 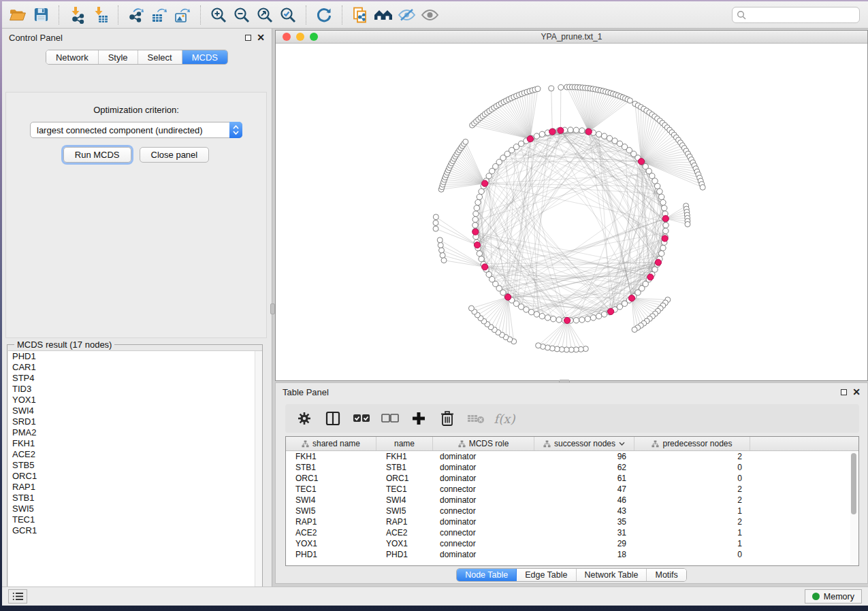 What do you see at coordinates (572, 500) in the screenshot?
I see `table-row: SWI4SWI4dominator462` at bounding box center [572, 500].